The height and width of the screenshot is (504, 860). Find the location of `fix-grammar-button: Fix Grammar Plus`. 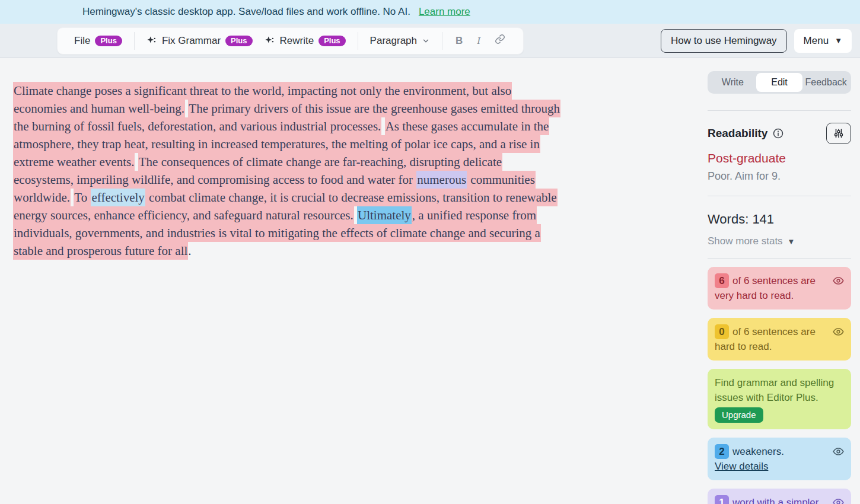

fix-grammar-button: Fix Grammar Plus is located at coordinates (199, 41).